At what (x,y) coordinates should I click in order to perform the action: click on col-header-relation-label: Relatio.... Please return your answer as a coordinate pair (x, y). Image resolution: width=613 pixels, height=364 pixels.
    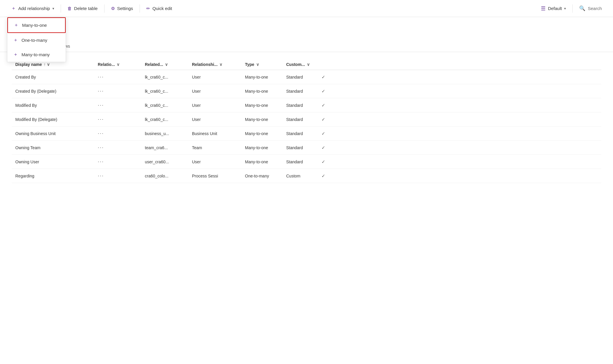
    Looking at the image, I should click on (106, 64).